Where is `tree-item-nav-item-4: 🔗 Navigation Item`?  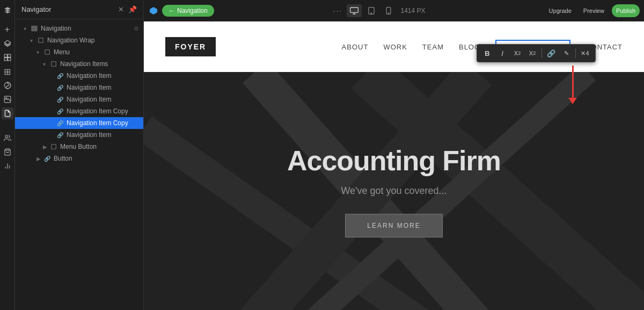 tree-item-nav-item-4: 🔗 Navigation Item is located at coordinates (79, 135).